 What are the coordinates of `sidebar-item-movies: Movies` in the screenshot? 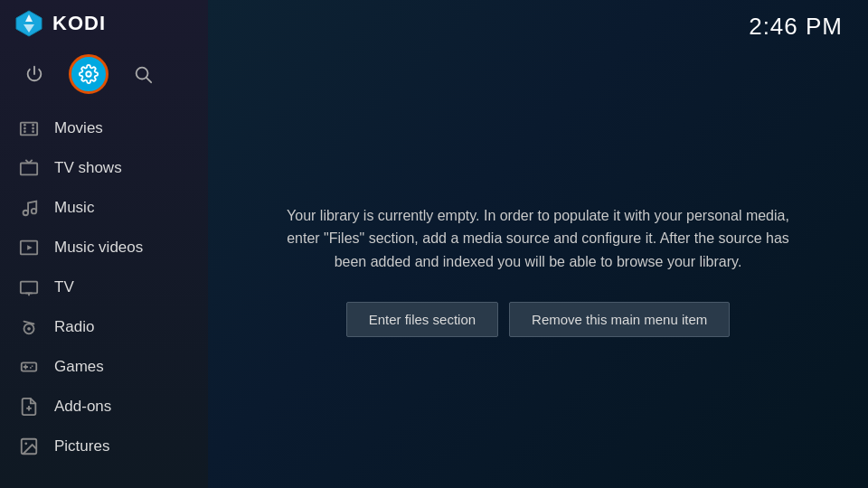 It's located at (104, 128).